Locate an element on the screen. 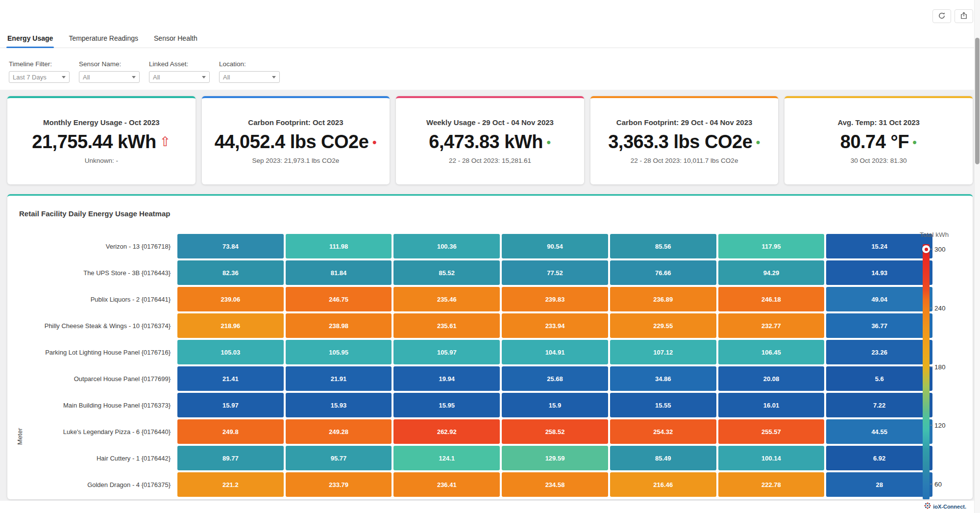  heatmap-cell: 25.68 is located at coordinates (555, 379).